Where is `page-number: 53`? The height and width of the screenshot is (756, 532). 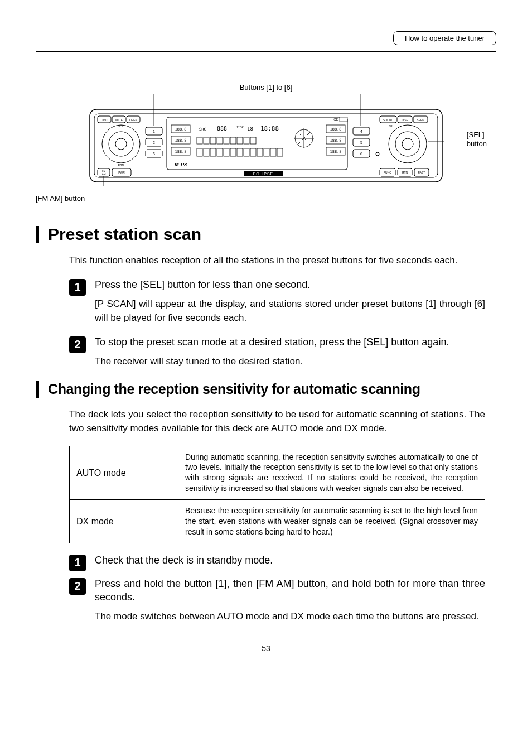
page-number: 53 is located at coordinates (266, 648).